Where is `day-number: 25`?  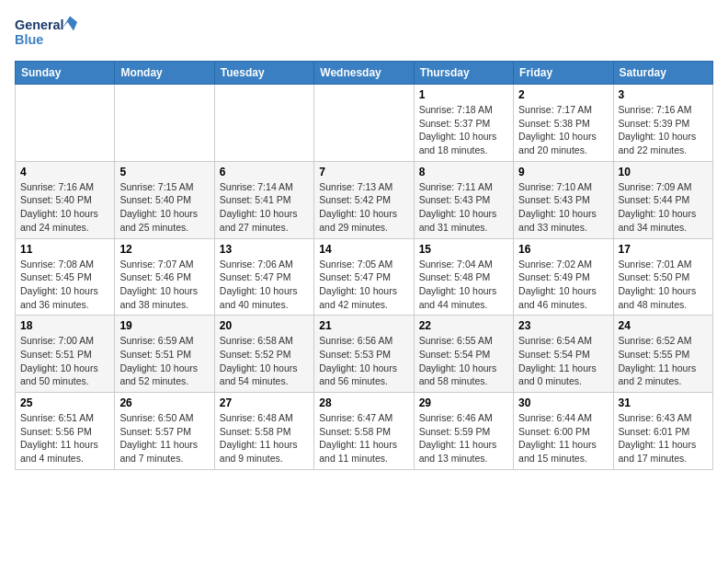 day-number: 25 is located at coordinates (64, 403).